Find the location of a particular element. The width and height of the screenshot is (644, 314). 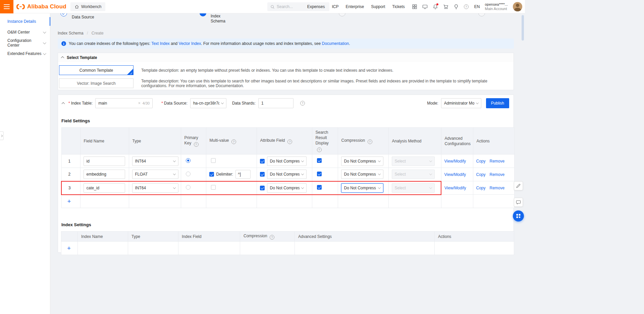

lightbulb-icon is located at coordinates (456, 7).